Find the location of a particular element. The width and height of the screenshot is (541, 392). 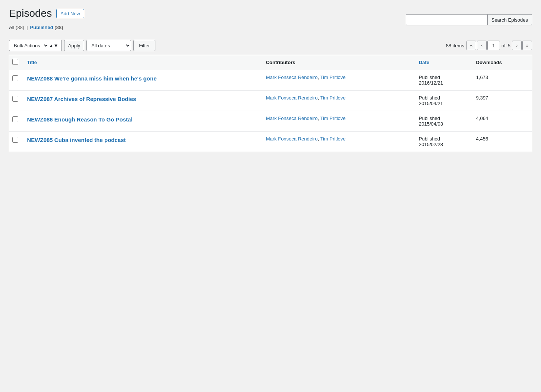

select-chevron-icon: ▲▼ is located at coordinates (54, 45).